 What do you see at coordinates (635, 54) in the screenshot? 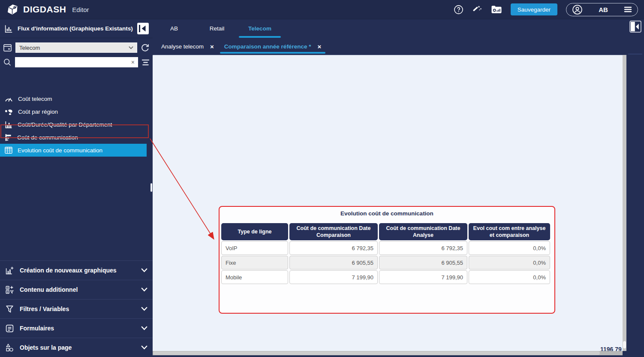
I see `rail-divider` at bounding box center [635, 54].